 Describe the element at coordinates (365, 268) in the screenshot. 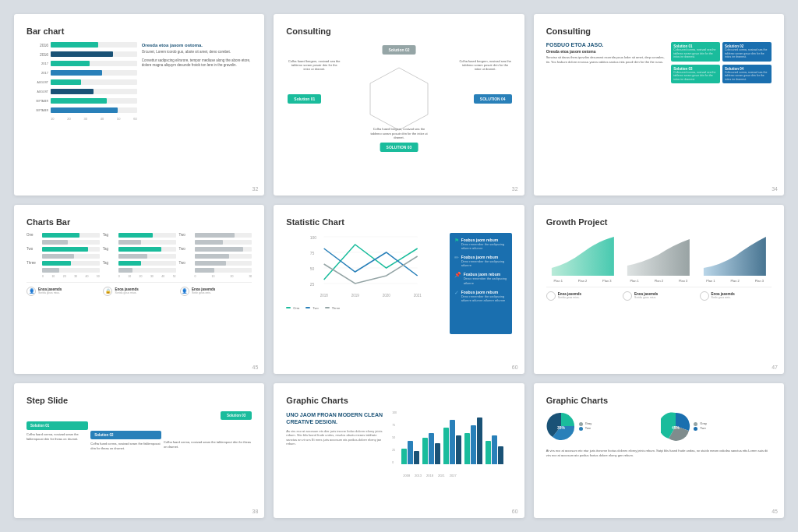

I see `line-chart-svg: 100 75 50 25` at that location.